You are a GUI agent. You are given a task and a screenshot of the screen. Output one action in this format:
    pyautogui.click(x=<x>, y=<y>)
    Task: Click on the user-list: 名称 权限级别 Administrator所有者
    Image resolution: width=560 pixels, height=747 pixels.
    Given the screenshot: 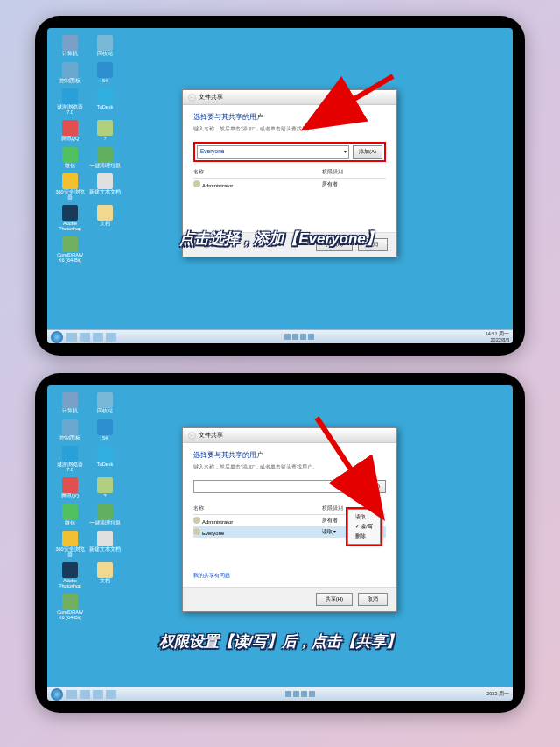 What is the action you would take?
    pyautogui.click(x=290, y=178)
    